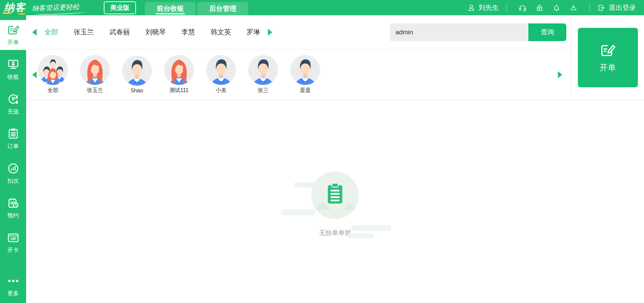  I want to click on search-button: 查询, so click(547, 32).